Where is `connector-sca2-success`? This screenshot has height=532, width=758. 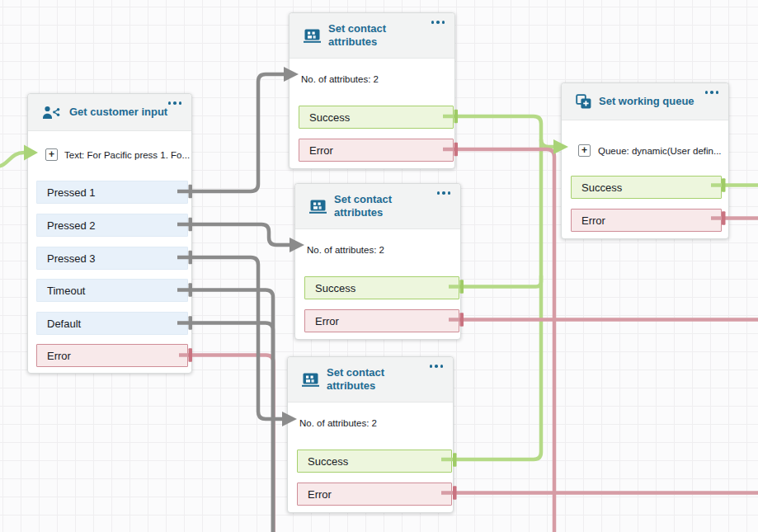 connector-sca2-success is located at coordinates (495, 281).